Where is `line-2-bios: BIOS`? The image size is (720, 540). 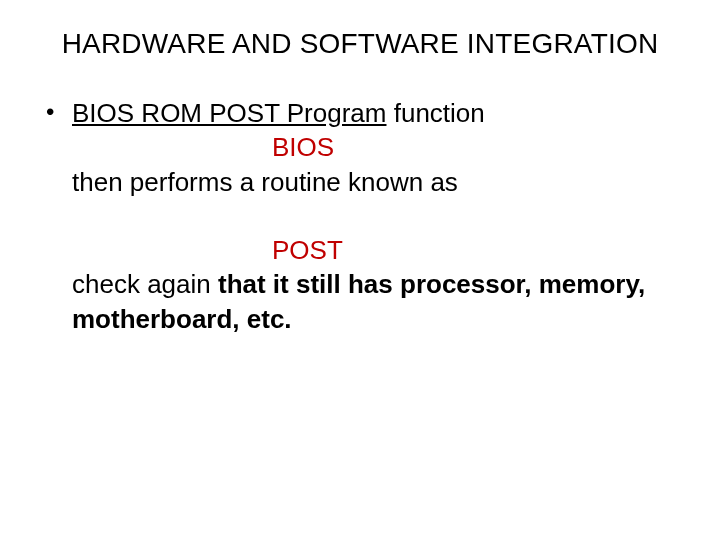
line-2-bios: BIOS is located at coordinates (376, 147).